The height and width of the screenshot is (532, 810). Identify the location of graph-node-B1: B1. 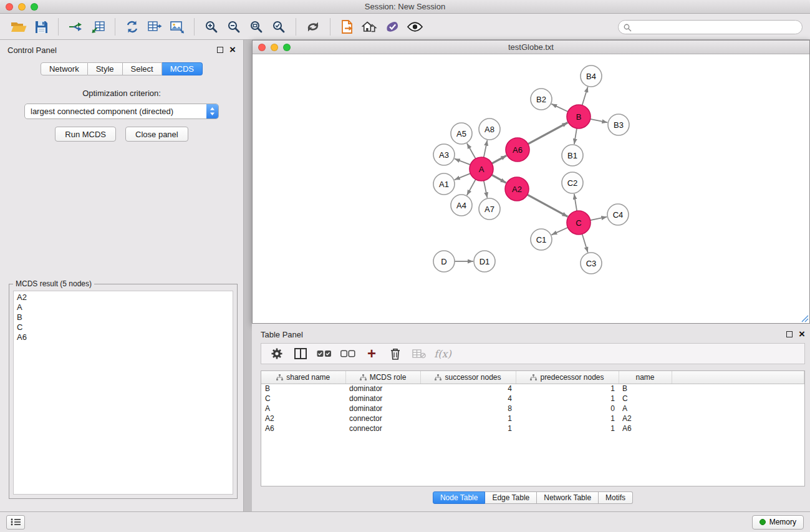
(572, 155).